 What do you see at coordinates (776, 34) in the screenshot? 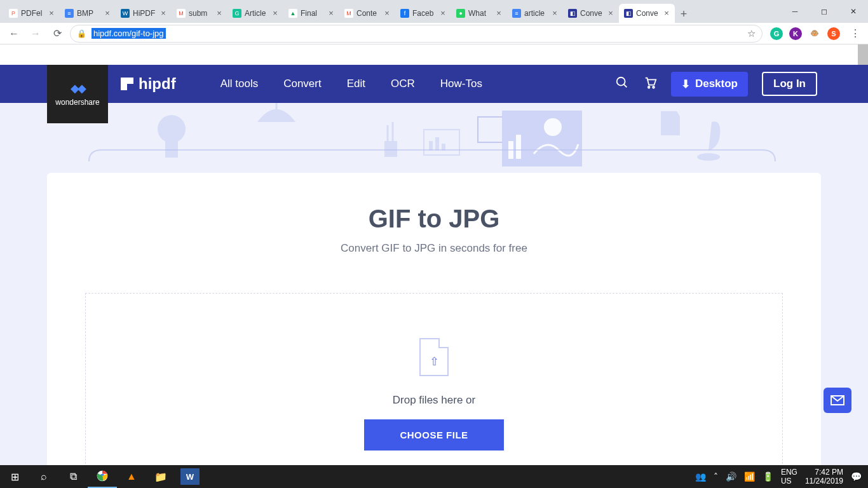
I see `ext-grammarly-icon: G` at bounding box center [776, 34].